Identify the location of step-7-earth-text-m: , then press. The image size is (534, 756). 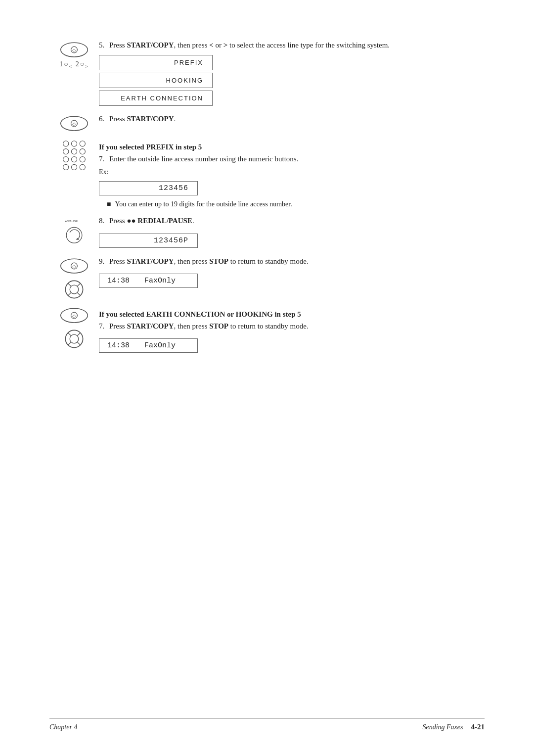
(191, 326).